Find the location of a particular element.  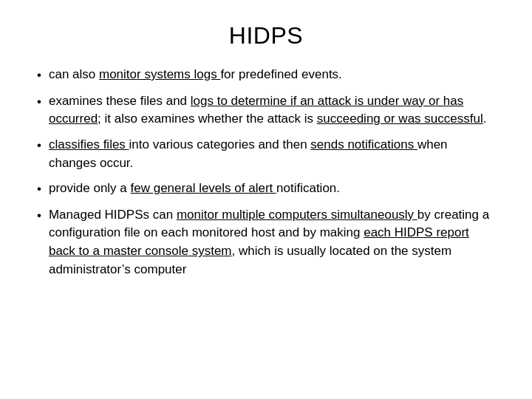

page-title: HIDPS is located at coordinates (266, 35).